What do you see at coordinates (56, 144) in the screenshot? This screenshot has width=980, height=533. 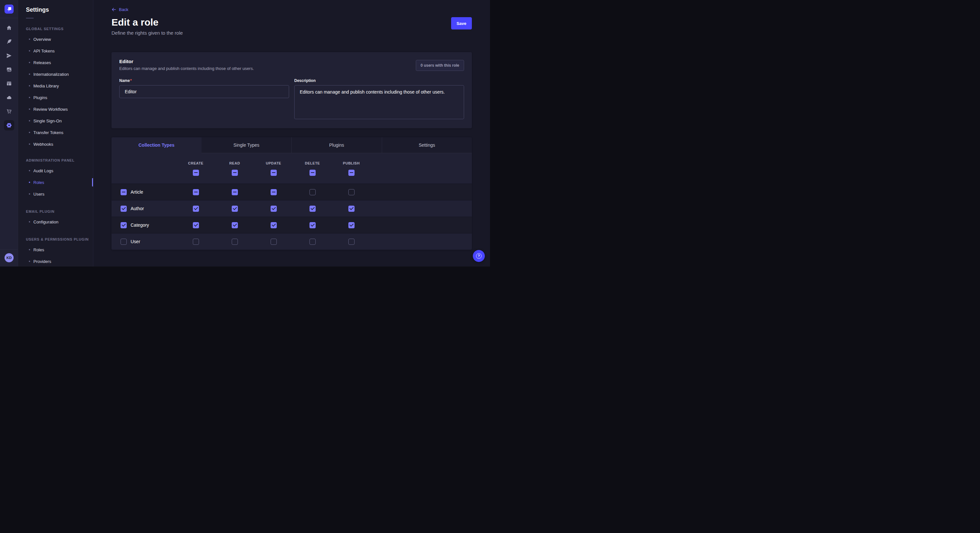 I see `sidebar-item-webhooks: Webhooks` at bounding box center [56, 144].